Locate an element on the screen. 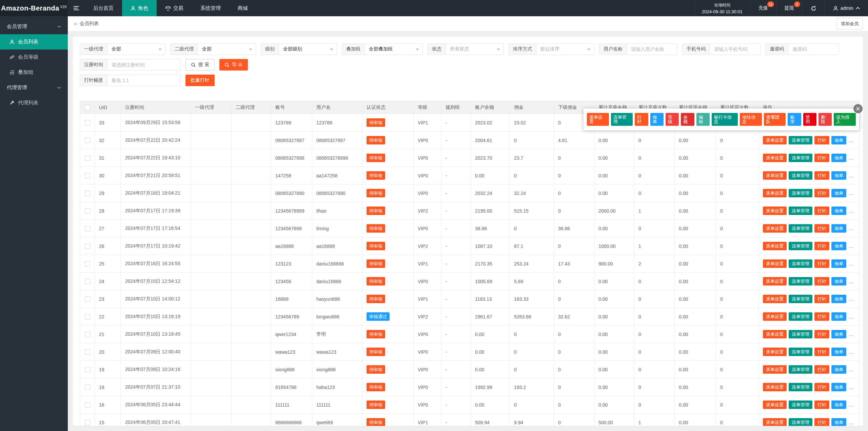 The width and height of the screenshot is (868, 431). inject-range-input is located at coordinates (144, 80).